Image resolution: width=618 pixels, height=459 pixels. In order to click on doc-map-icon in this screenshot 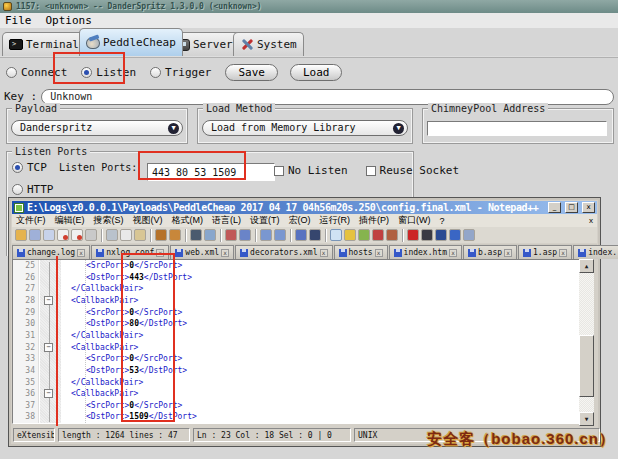, I will do `click(364, 235)`.